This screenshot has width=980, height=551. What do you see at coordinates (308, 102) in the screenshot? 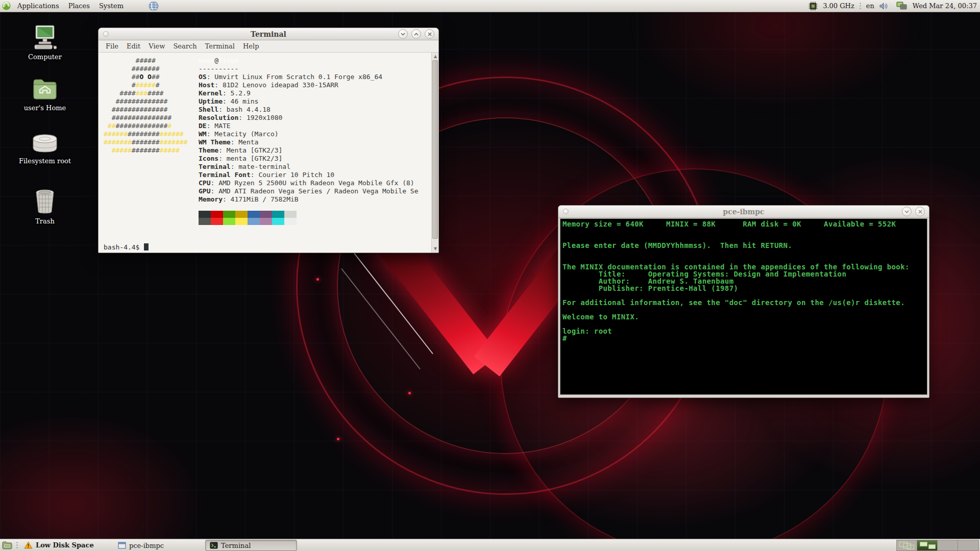
I see `neofetch-info-row: Uptime: 46 mins` at bounding box center [308, 102].